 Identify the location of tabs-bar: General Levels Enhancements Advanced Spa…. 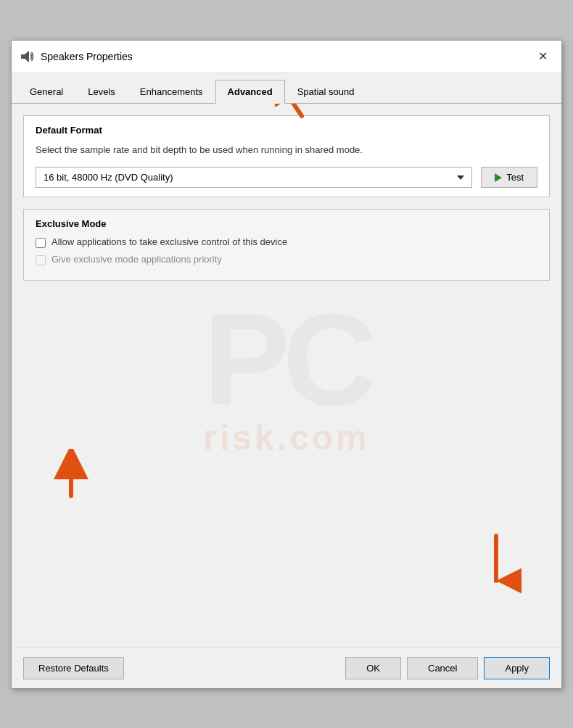
(286, 88).